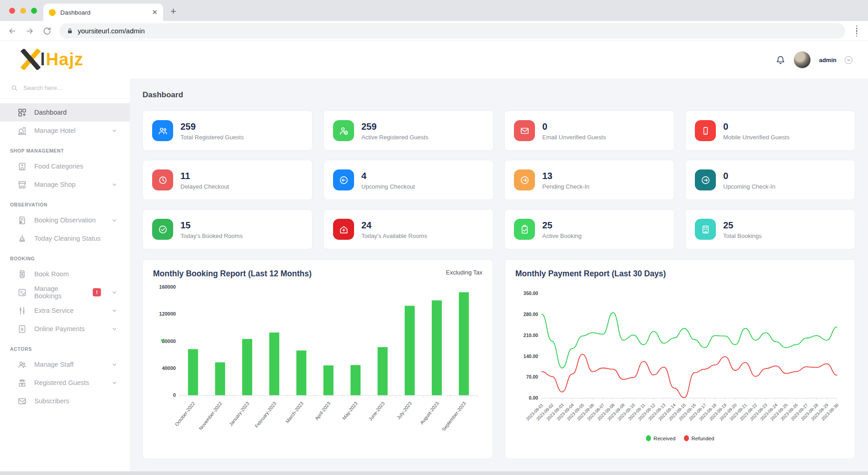  Describe the element at coordinates (65, 238) in the screenshot. I see `sidebar-item-today-cleaning-status: Today Cleaning Status` at that location.